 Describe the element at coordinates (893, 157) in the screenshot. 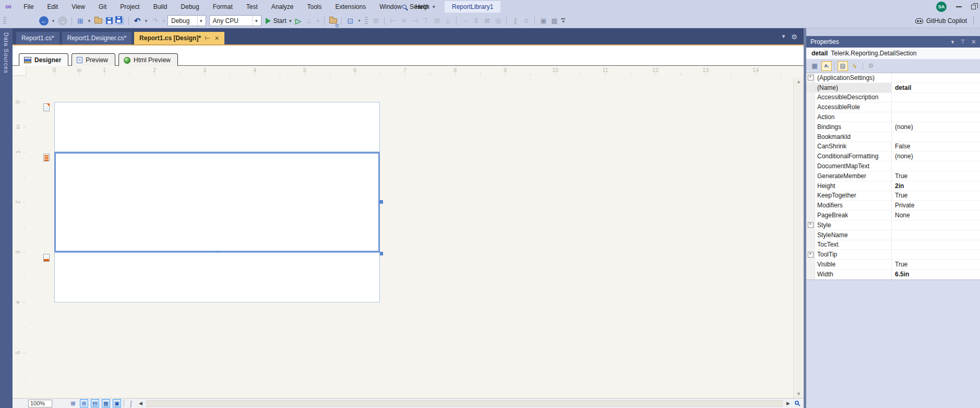

I see `property-row: ConditionalFormatting (none)` at that location.